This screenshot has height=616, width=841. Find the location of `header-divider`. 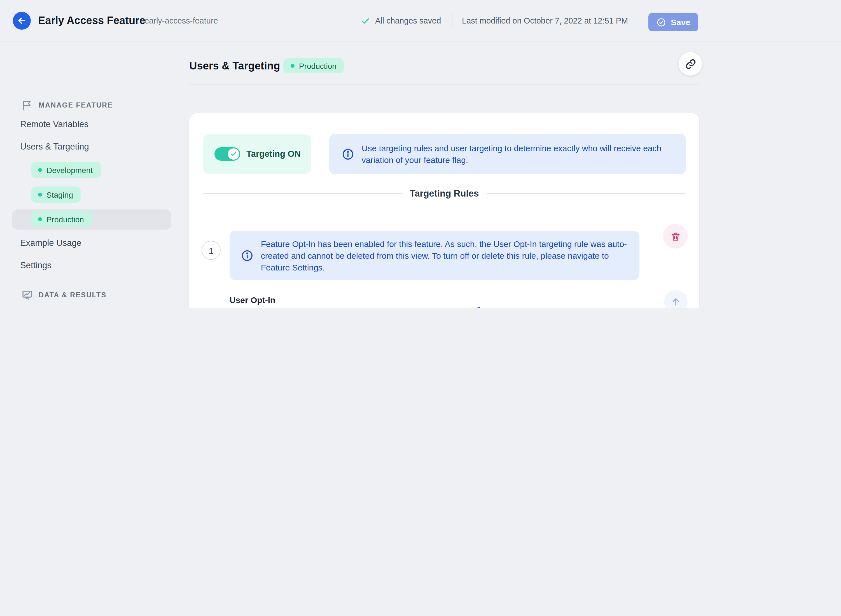

header-divider is located at coordinates (452, 21).